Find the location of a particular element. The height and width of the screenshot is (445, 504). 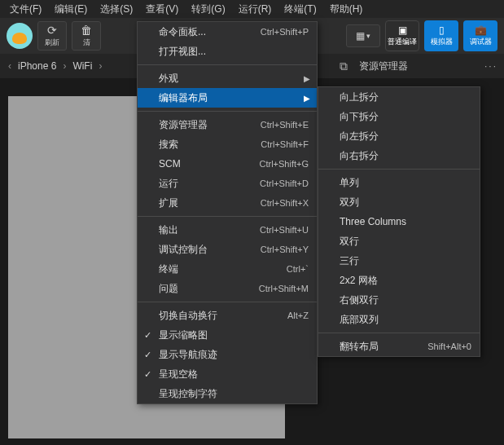

menu-item: 输出Ctrl+Shift+U is located at coordinates (227, 230).